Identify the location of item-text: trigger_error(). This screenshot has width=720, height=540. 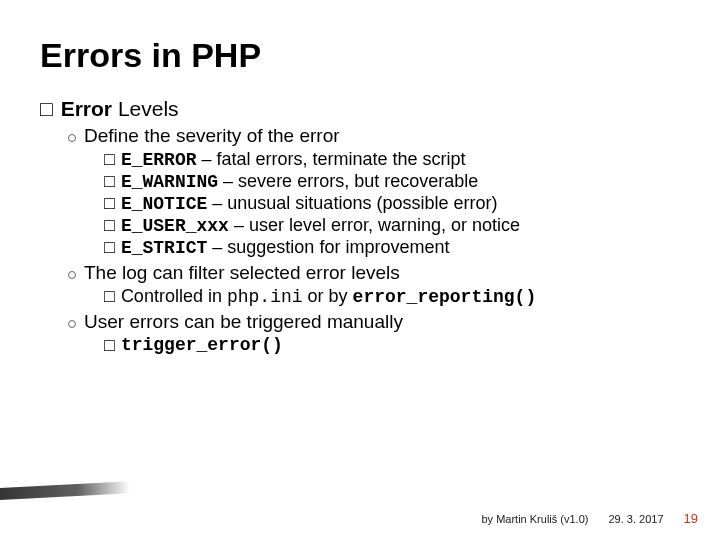
(202, 346).